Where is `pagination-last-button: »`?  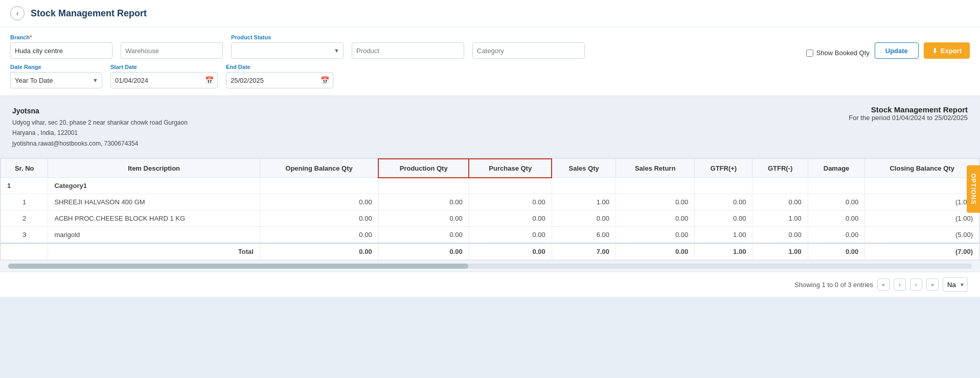
pagination-last-button: » is located at coordinates (932, 285).